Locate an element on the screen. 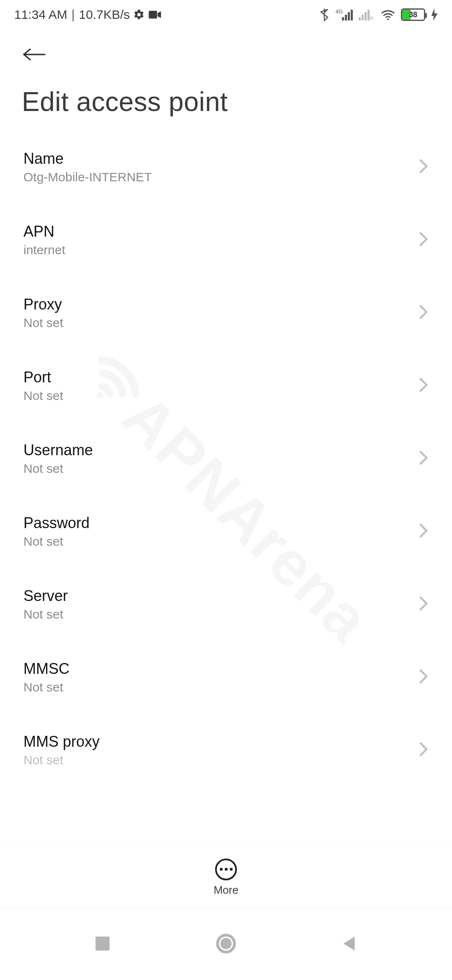 This screenshot has width=452, height=980. wifi-icon is located at coordinates (388, 15).